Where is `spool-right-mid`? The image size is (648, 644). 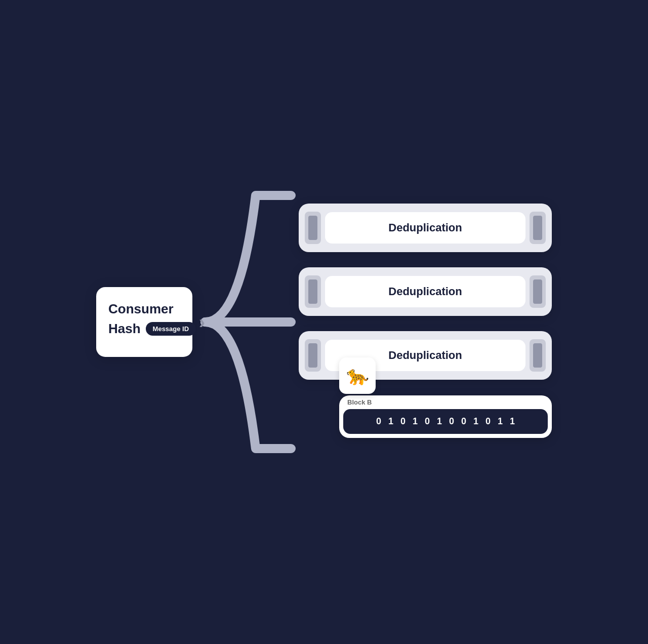
spool-right-mid is located at coordinates (538, 292).